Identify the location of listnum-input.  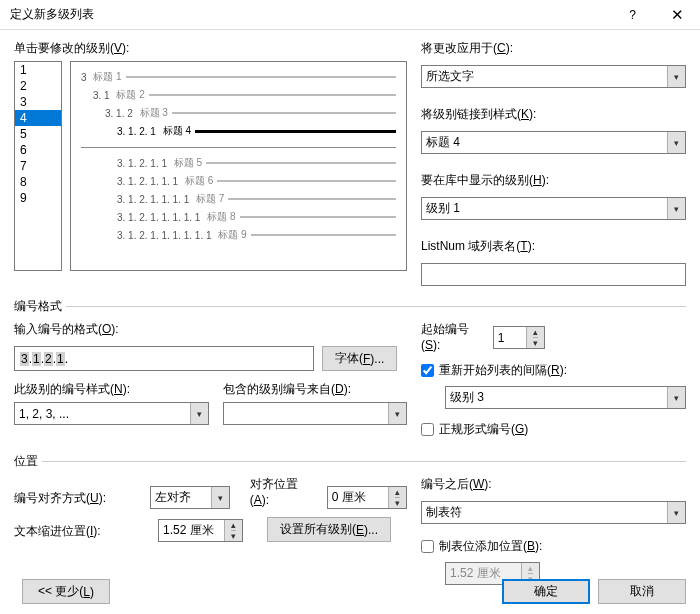
(554, 274).